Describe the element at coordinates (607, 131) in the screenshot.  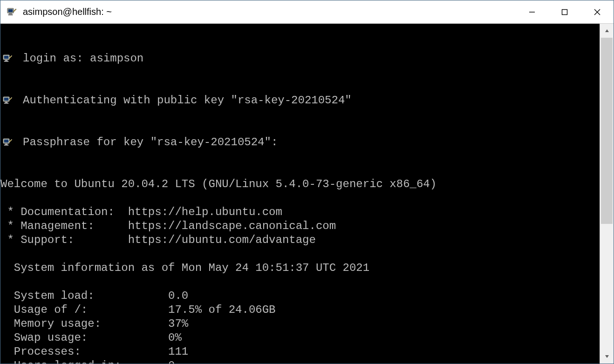
I see `scroll-thumb` at that location.